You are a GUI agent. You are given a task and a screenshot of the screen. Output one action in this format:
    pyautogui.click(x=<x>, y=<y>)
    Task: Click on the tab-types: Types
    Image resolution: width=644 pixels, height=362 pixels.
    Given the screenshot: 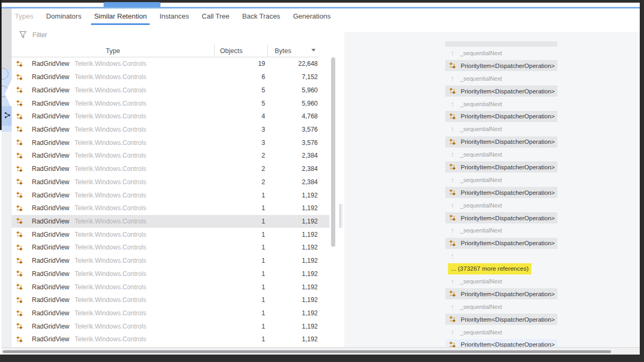 What is the action you would take?
    pyautogui.click(x=24, y=16)
    